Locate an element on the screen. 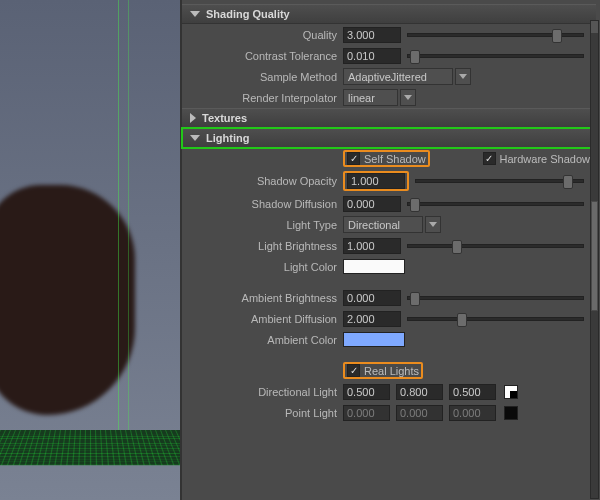 The image size is (600, 500). directional-light-z: 0.500 is located at coordinates (472, 392).